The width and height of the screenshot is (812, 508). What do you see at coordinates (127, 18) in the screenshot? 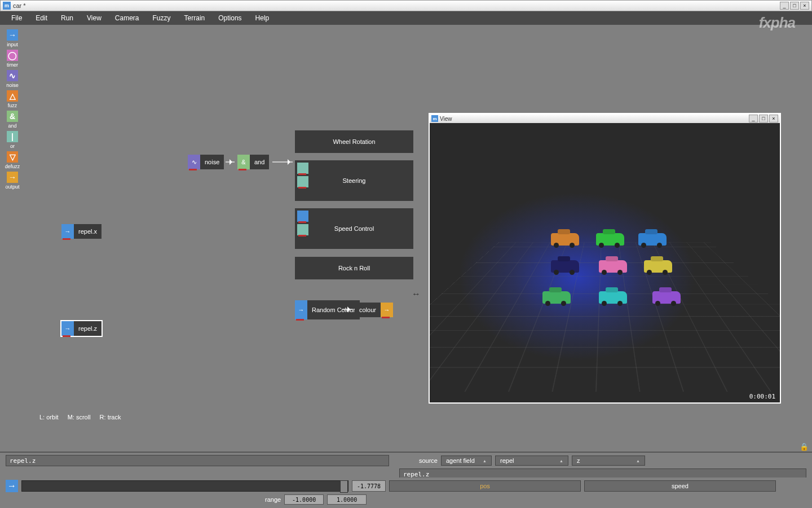
I see `menu-camera: Camera` at bounding box center [127, 18].